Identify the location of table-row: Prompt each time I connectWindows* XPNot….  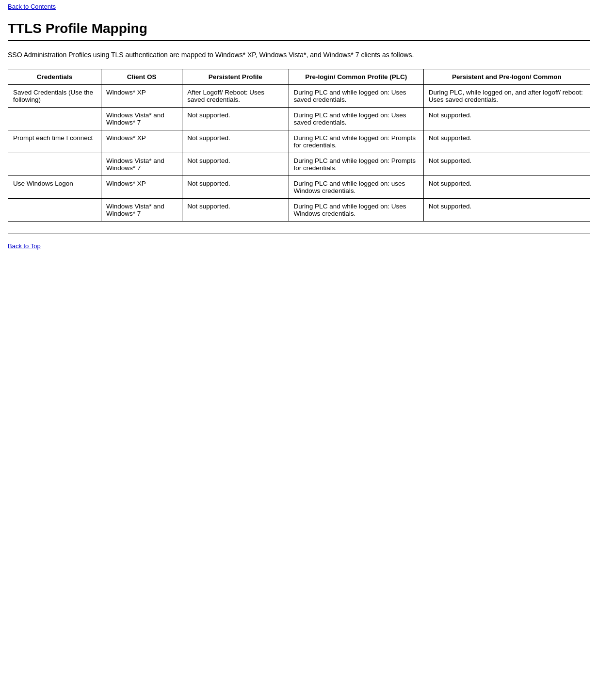
(299, 142).